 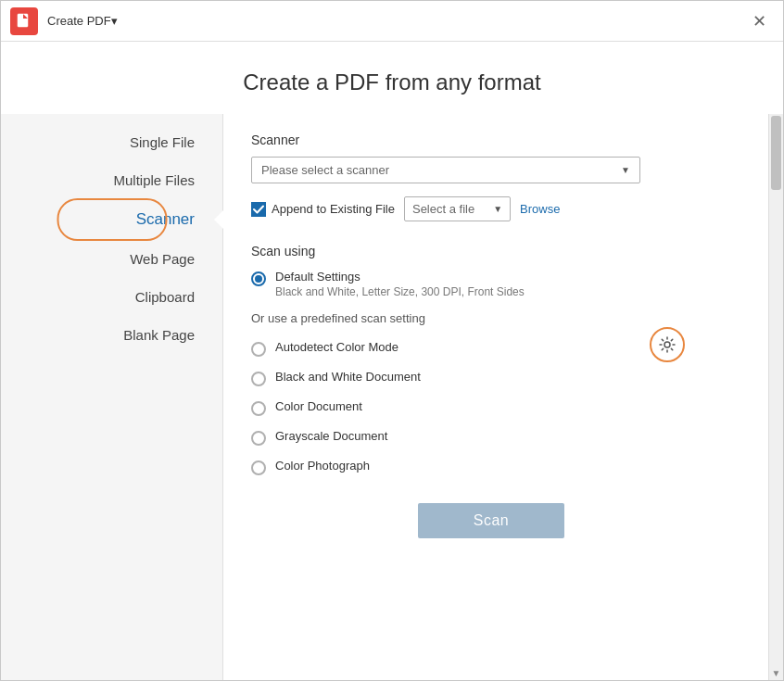 What do you see at coordinates (400, 292) in the screenshot?
I see `default-settings-desc: Black and White, Letter Size, 300 DPI, F…` at bounding box center [400, 292].